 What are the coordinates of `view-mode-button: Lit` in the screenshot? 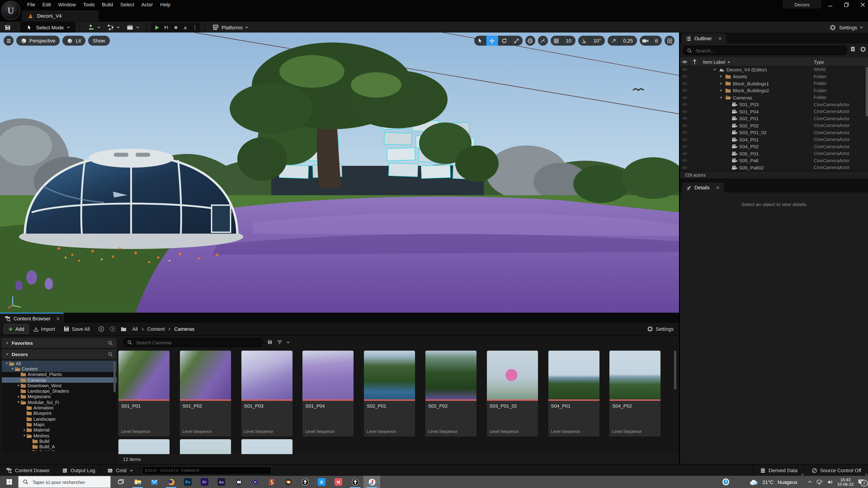 It's located at (74, 41).